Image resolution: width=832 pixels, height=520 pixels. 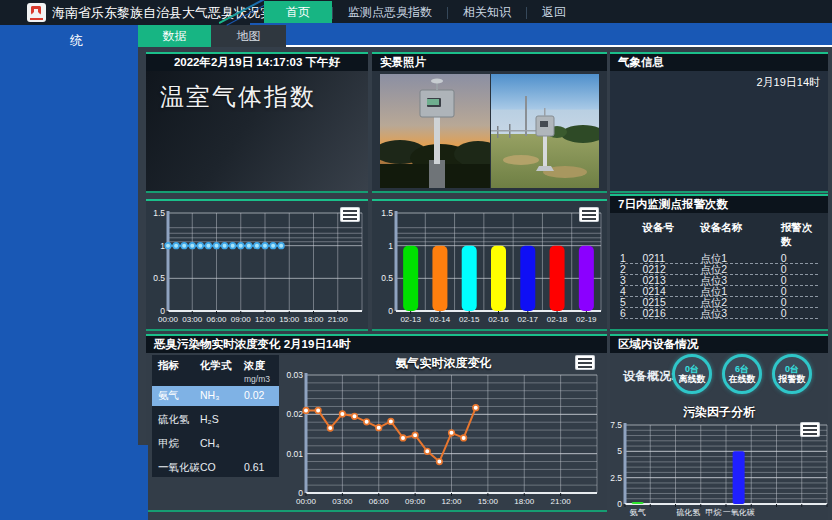 What do you see at coordinates (257, 265) in the screenshot?
I see `greenhouse-trend-chart: 00.511.500:0003:0006:0009:0012:0015:0018…` at bounding box center [257, 265].